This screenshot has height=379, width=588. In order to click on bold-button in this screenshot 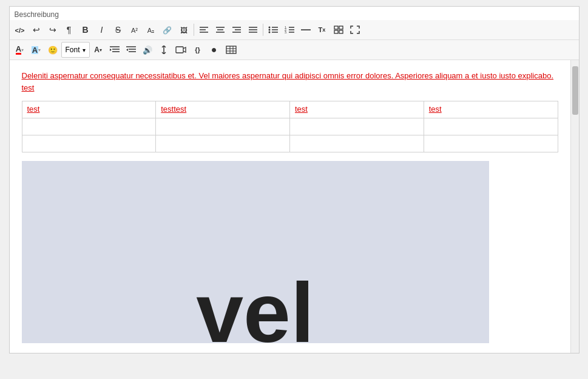, I will do `click(86, 30)`.